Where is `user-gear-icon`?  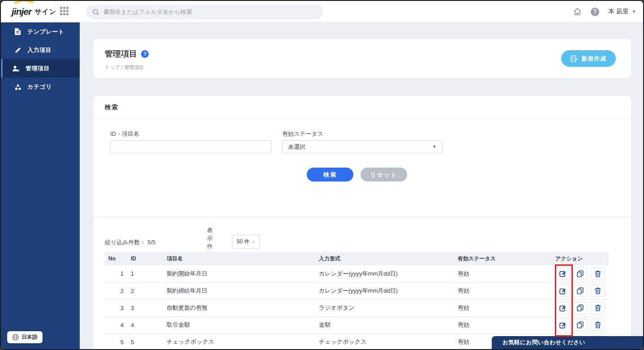 user-gear-icon is located at coordinates (16, 68).